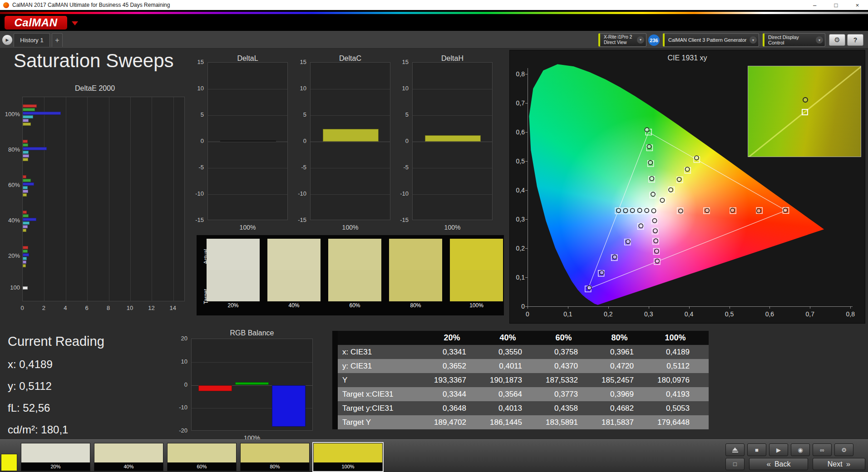 Image resolution: width=868 pixels, height=472 pixels. What do you see at coordinates (844, 450) in the screenshot?
I see `transport-settings-button: ⚙` at bounding box center [844, 450].